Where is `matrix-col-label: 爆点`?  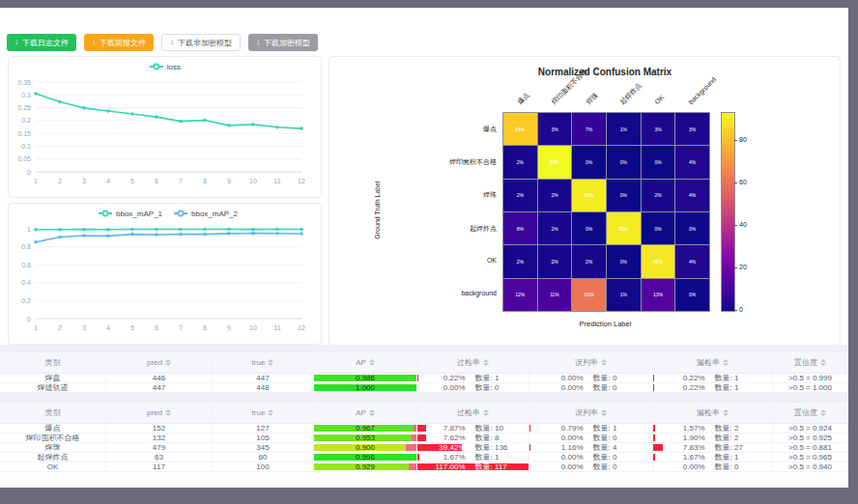 matrix-col-label: 爆点 is located at coordinates (523, 98).